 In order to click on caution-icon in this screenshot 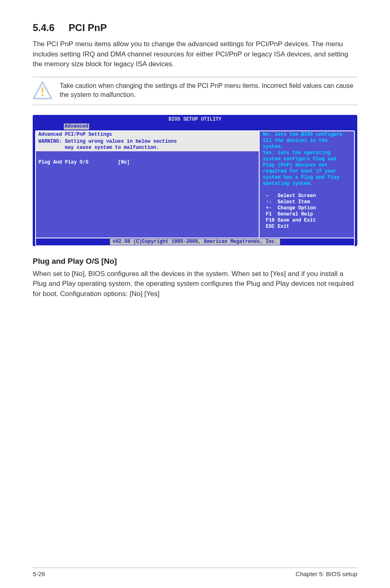, I will do `click(43, 90)`.